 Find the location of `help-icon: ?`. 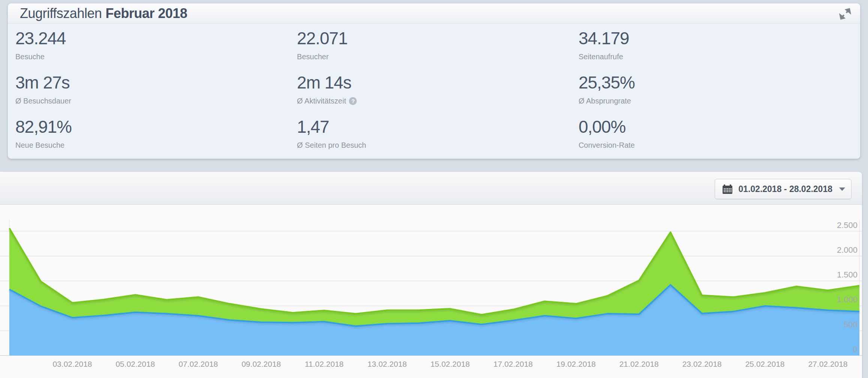

help-icon: ? is located at coordinates (353, 101).